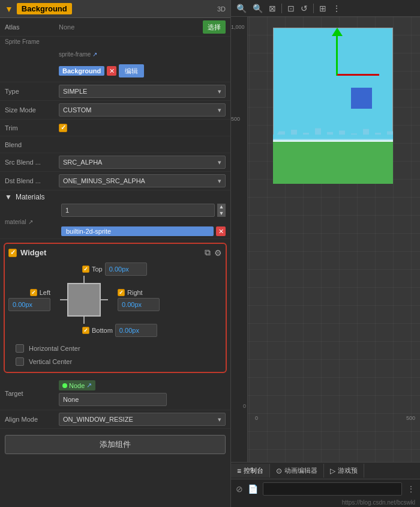 This screenshot has width=420, height=507. Describe the element at coordinates (32, 162) in the screenshot. I see `src-blend-label: Src Blend ...` at that location.